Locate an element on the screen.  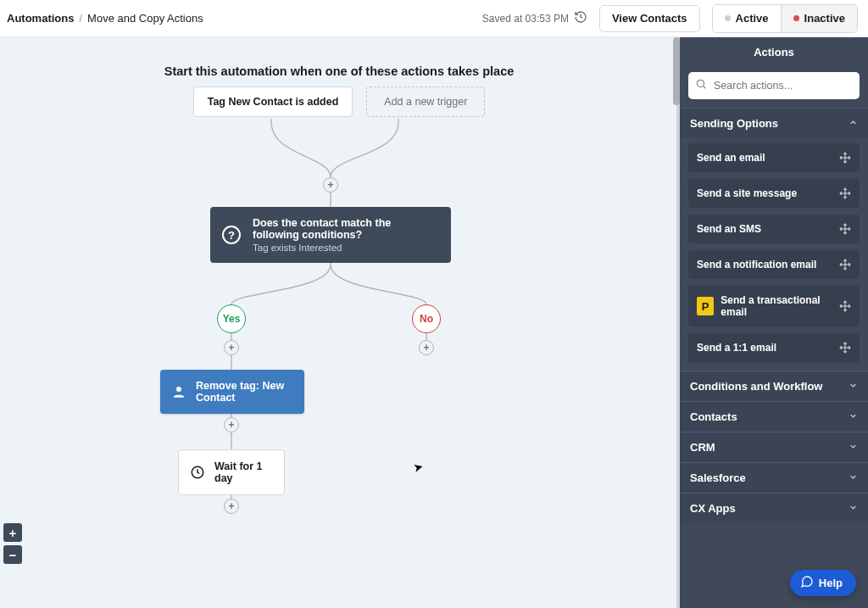
contact-icon is located at coordinates (179, 392).